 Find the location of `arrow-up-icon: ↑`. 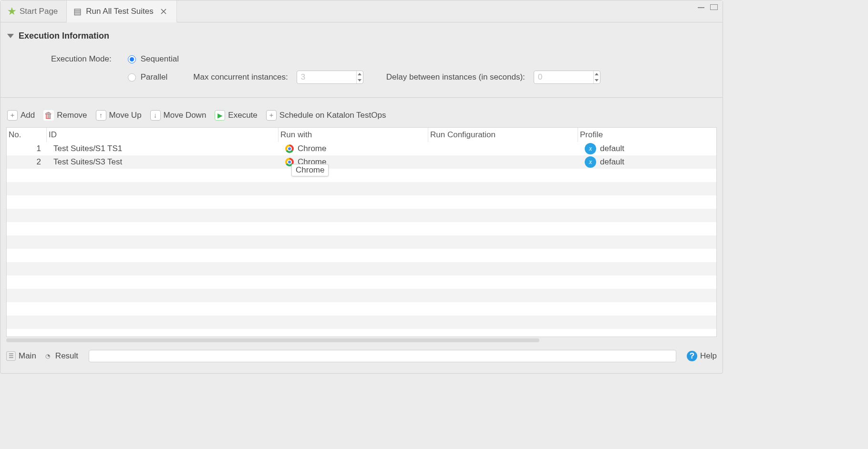

arrow-up-icon: ↑ is located at coordinates (101, 115).